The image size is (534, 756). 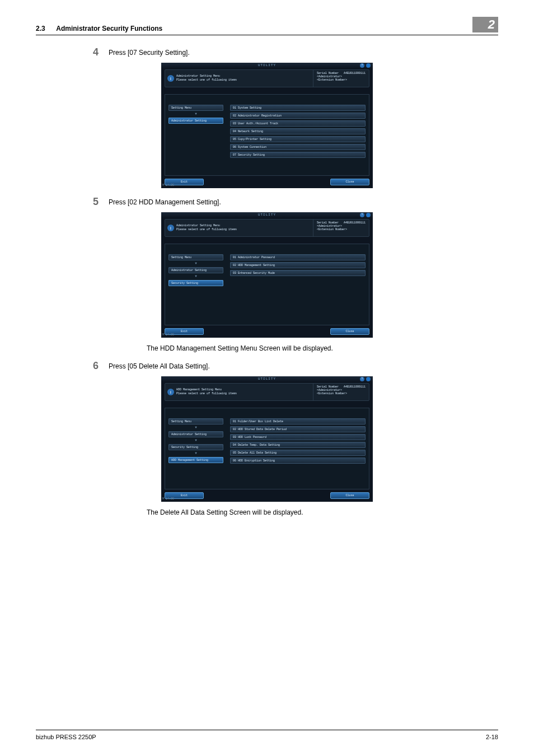 What do you see at coordinates (298, 147) in the screenshot?
I see `menu-item: 06 System Connection` at bounding box center [298, 147].